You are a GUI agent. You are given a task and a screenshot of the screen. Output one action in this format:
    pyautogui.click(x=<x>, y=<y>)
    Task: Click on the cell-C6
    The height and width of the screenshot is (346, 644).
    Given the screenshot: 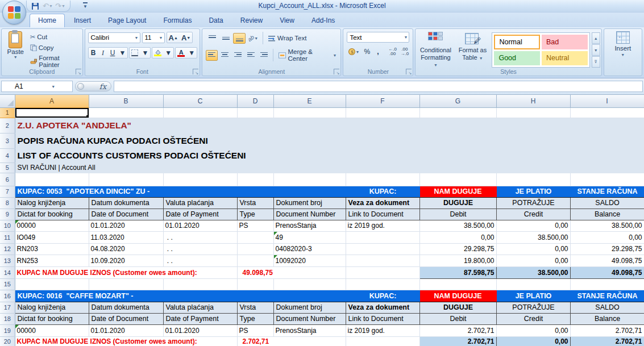 What is the action you would take?
    pyautogui.click(x=200, y=180)
    